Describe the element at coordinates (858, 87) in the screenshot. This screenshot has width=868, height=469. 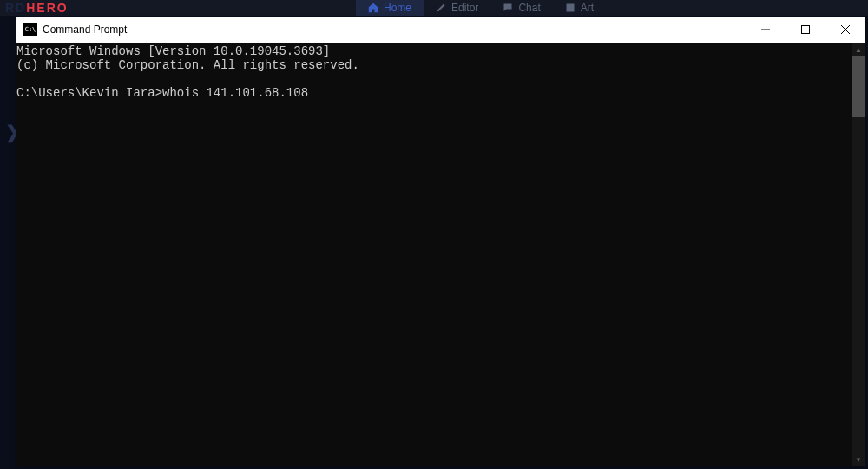
I see `scroll-thumb` at that location.